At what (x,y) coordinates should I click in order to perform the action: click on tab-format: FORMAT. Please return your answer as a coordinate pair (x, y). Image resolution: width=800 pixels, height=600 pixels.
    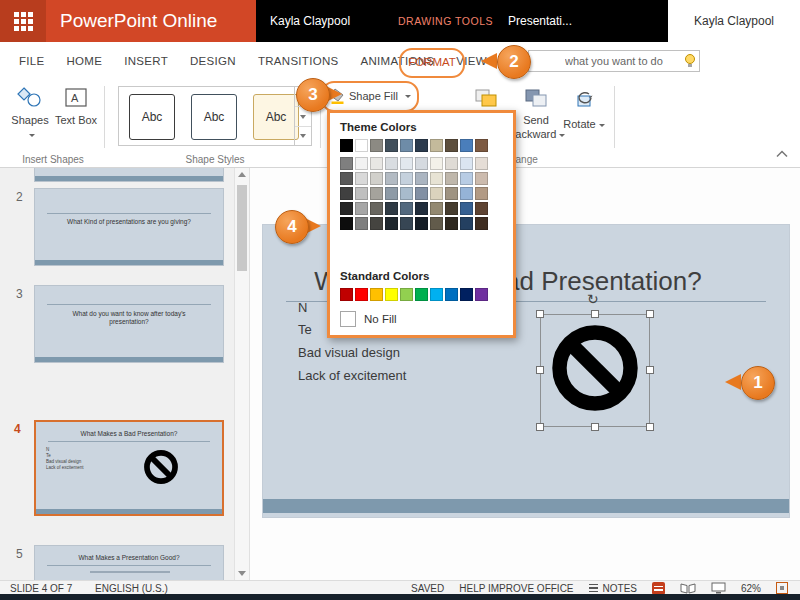
    Looking at the image, I should click on (432, 62).